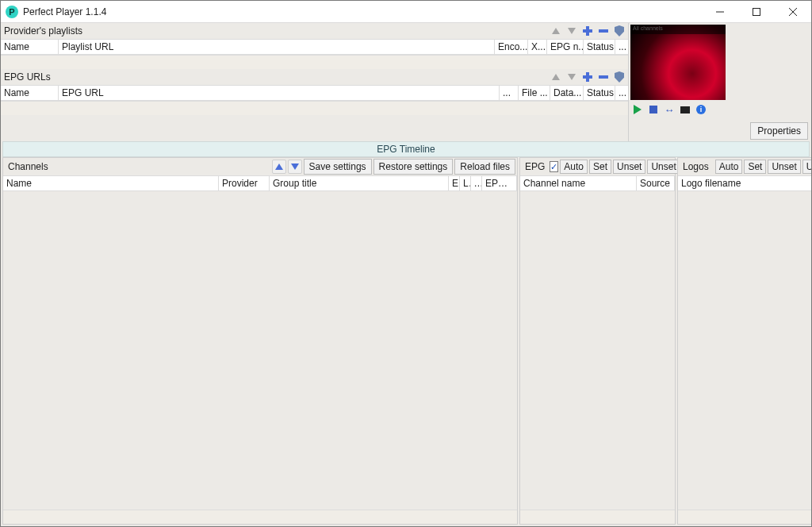  What do you see at coordinates (579, 183) in the screenshot?
I see `col-channel-name: Channel name` at bounding box center [579, 183].